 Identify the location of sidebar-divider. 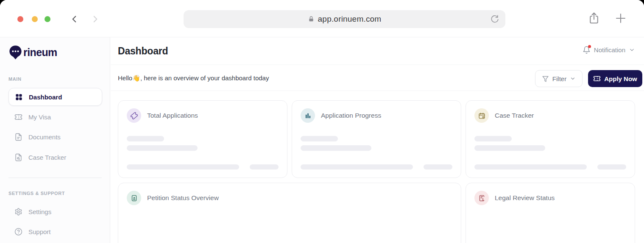
(55, 178).